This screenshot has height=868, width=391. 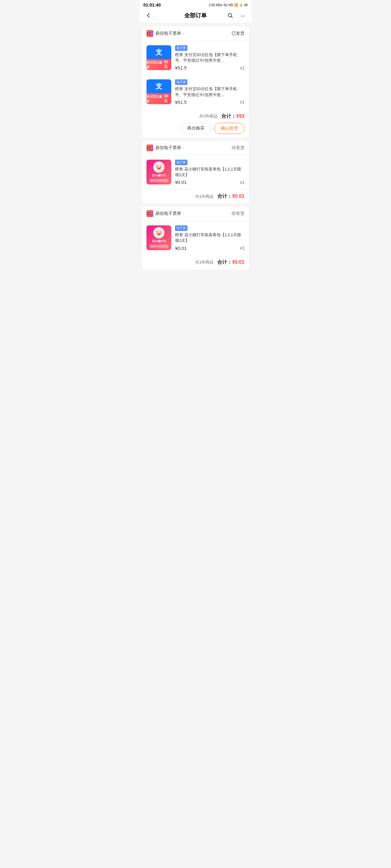 What do you see at coordinates (159, 246) in the screenshot?
I see `hxz-label-4: 最高100元券包` at bounding box center [159, 246].